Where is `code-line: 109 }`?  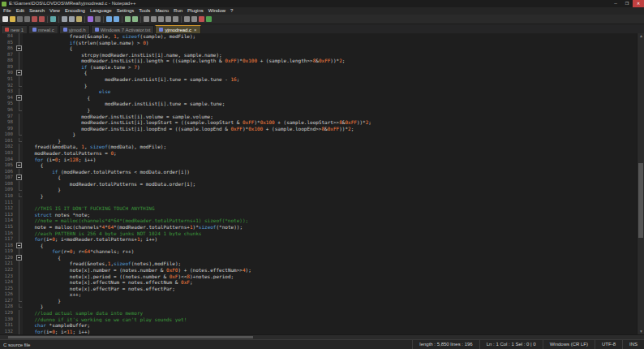 code-line: 109 } is located at coordinates (322, 190).